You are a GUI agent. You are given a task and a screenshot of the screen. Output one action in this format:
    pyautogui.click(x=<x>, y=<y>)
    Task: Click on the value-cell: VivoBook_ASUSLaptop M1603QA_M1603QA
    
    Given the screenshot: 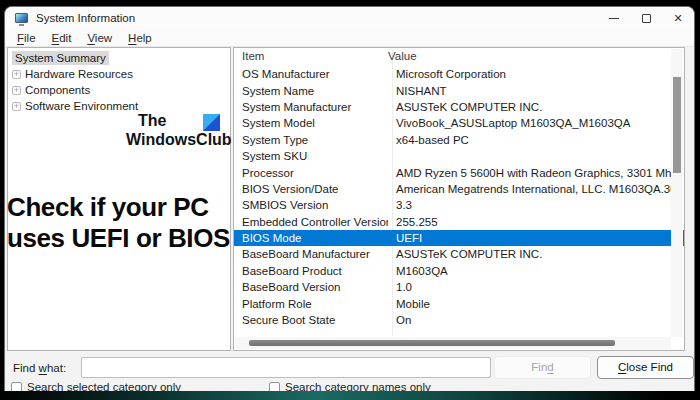 What is the action you would take?
    pyautogui.click(x=530, y=123)
    